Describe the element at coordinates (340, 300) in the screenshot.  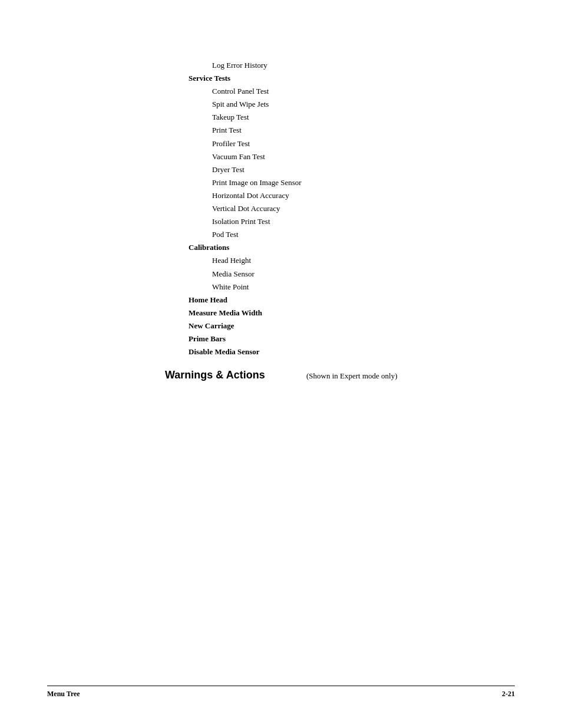
I see `menu-item-home-head: Home Head` at that location.